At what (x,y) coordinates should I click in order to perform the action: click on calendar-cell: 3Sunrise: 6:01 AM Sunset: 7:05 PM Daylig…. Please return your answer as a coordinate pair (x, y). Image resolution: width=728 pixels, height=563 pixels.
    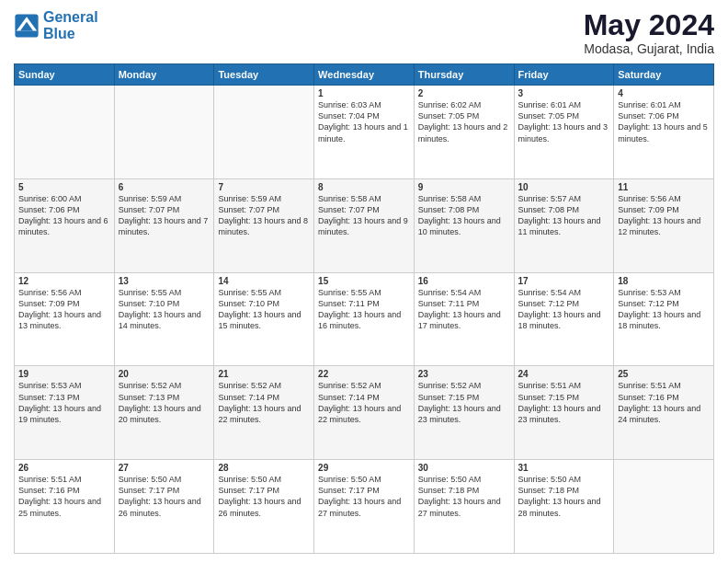
    Looking at the image, I should click on (564, 132).